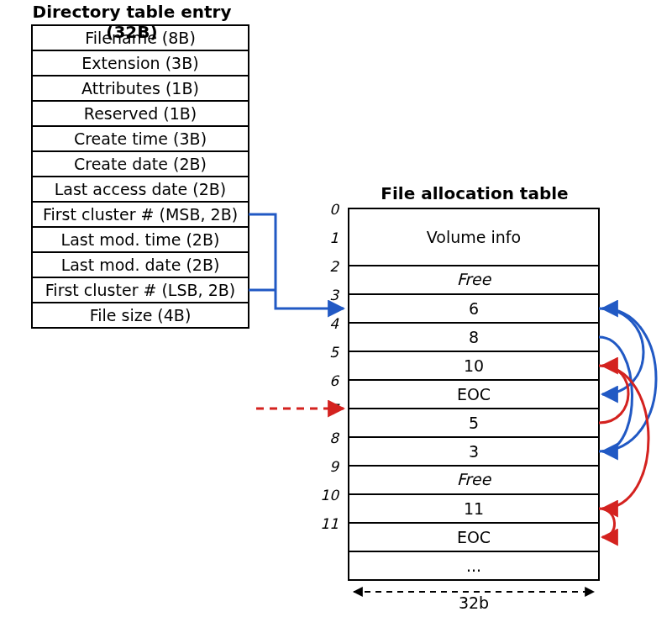 The width and height of the screenshot is (672, 617). I want to click on fat-index: 9, so click(334, 467).